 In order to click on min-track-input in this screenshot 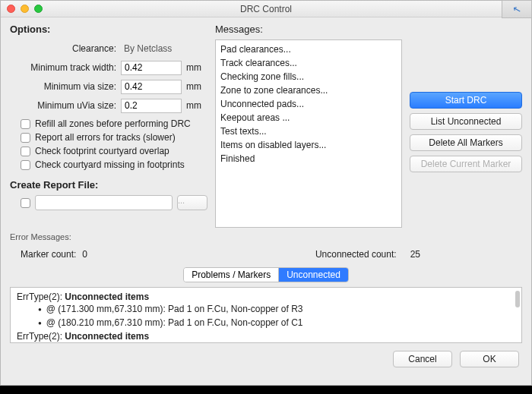, I will do `click(151, 68)`.